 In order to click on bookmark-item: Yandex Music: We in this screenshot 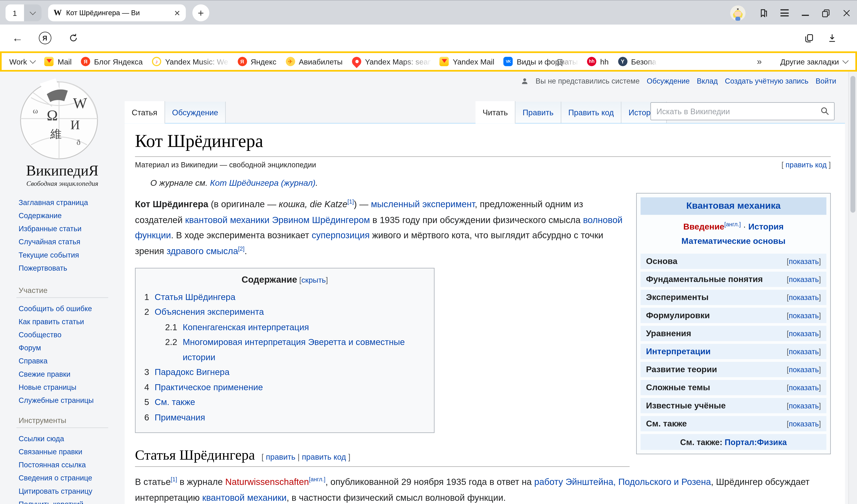, I will do `click(190, 61)`.